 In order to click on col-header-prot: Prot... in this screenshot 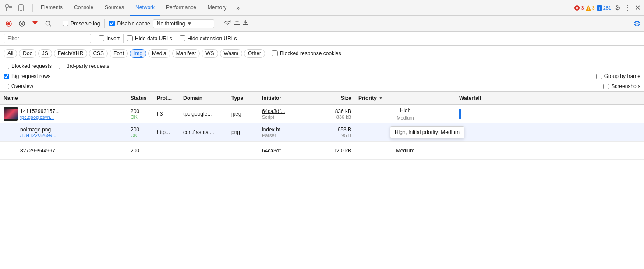, I will do `click(166, 98)`.